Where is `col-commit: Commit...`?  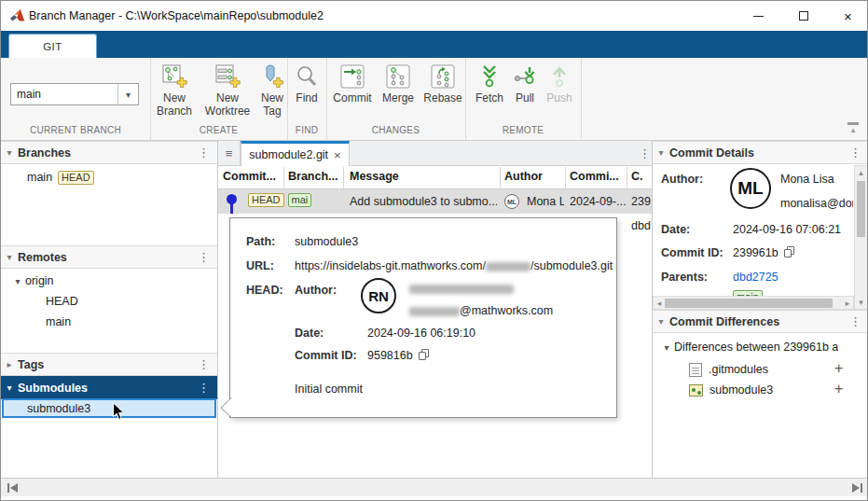
col-commit: Commit... is located at coordinates (250, 176).